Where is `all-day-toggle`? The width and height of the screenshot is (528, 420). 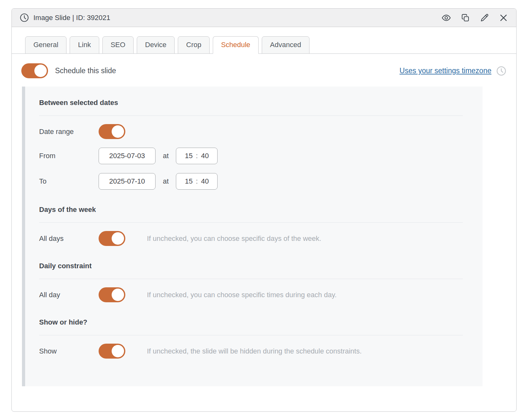
all-day-toggle is located at coordinates (112, 295).